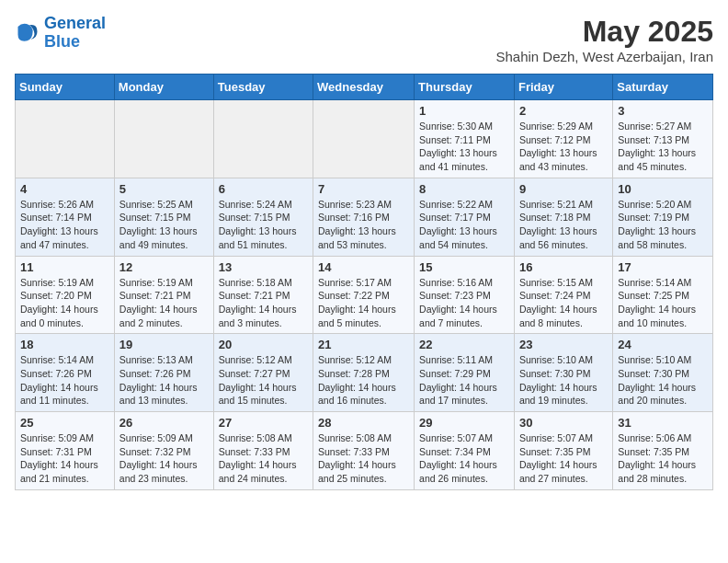 Image resolution: width=728 pixels, height=563 pixels. Describe the element at coordinates (465, 217) in the screenshot. I see `calendar-cell: 8Sunrise: 5:22 AM Sunset: 7:17 PM Daylig…` at that location.